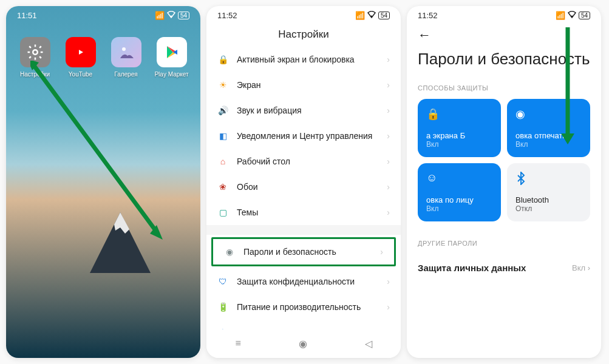 The height and width of the screenshot is (364, 609). I want to click on setting-item: ◉ Пароли и безопасность ›, so click(304, 252).